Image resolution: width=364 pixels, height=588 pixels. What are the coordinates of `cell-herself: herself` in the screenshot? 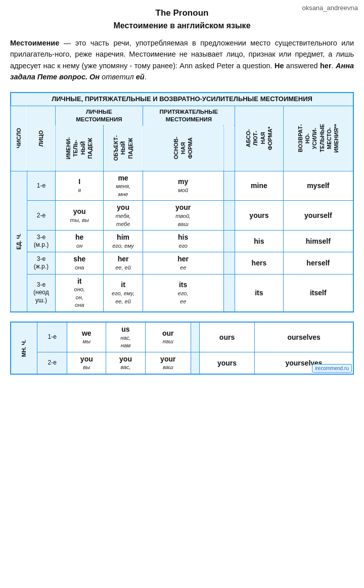 It's located at (318, 263).